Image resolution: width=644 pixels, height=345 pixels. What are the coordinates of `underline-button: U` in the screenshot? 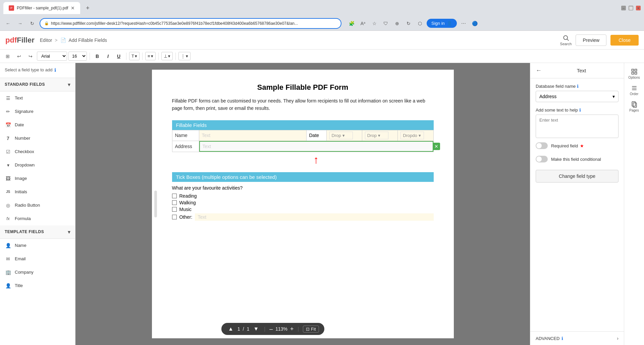 It's located at (119, 56).